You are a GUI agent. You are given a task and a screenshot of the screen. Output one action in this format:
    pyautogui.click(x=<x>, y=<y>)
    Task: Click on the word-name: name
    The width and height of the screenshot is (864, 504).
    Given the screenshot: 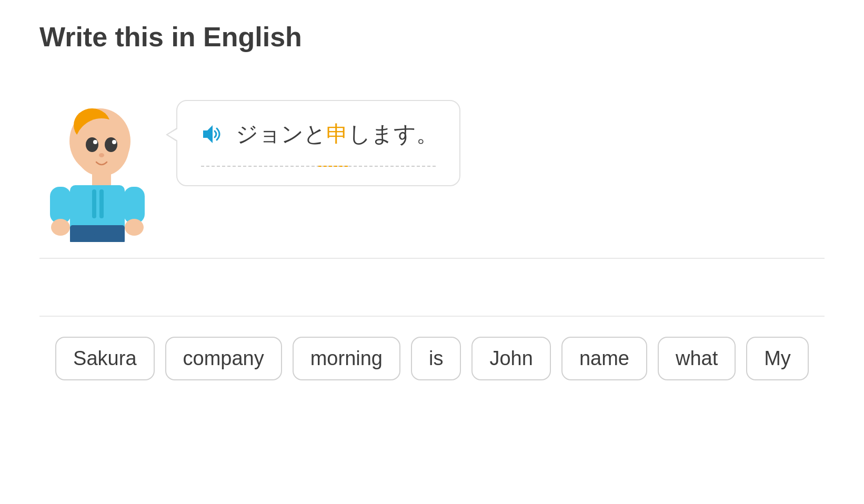 What is the action you would take?
    pyautogui.click(x=604, y=359)
    